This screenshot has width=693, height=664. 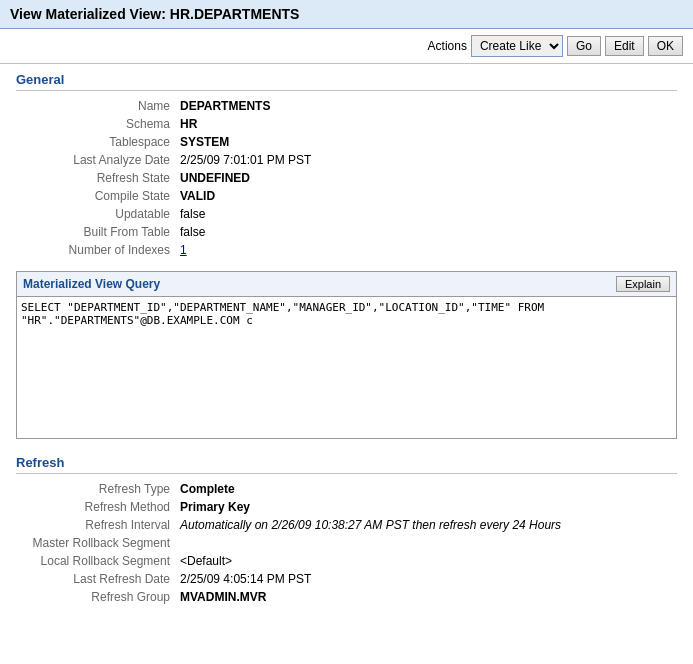 I want to click on number-of-indexes-value: 1, so click(x=426, y=250).